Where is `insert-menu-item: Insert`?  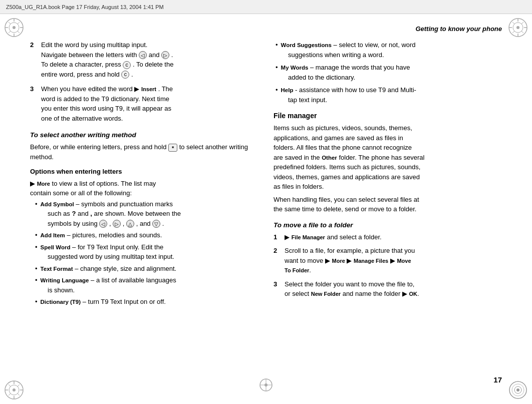
insert-menu-item: Insert is located at coordinates (149, 89).